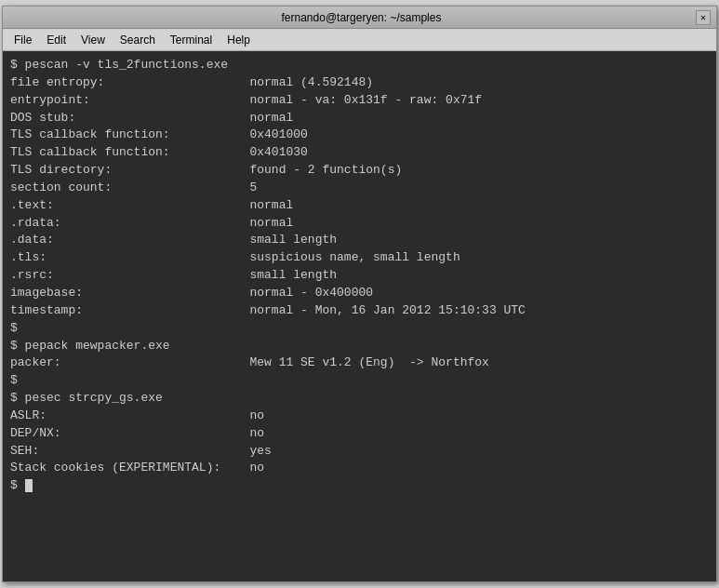 Image resolution: width=719 pixels, height=588 pixels. I want to click on close-button: ✕, so click(703, 18).